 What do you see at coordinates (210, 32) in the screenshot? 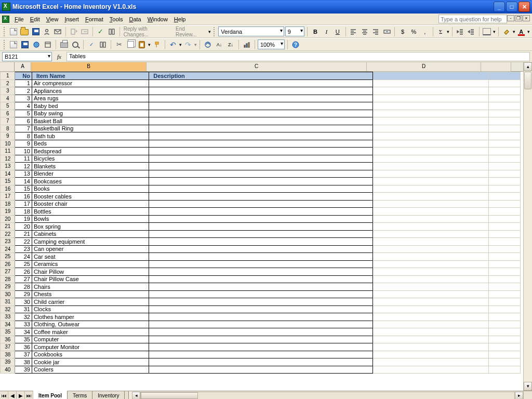
I see `review-dropdown-icon: ▾` at bounding box center [210, 32].